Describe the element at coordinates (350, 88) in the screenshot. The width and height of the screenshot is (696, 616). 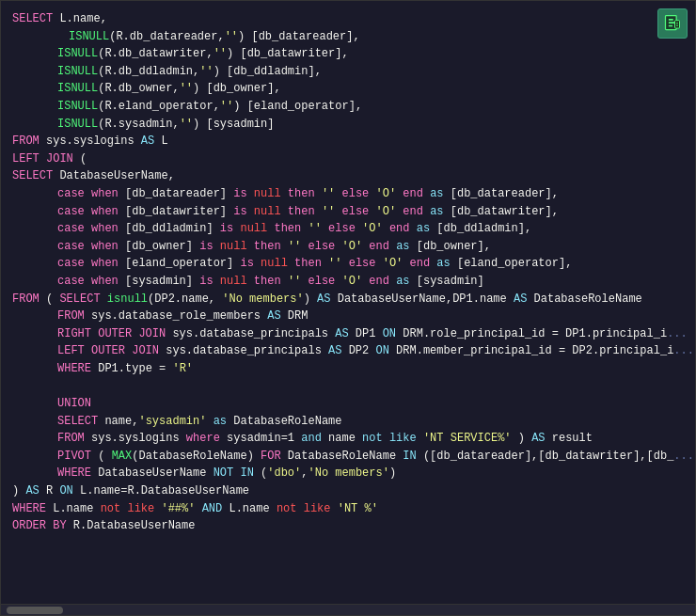
I see `code-line-5: ISNULL(R.db_owner,'') [db_owner],` at that location.